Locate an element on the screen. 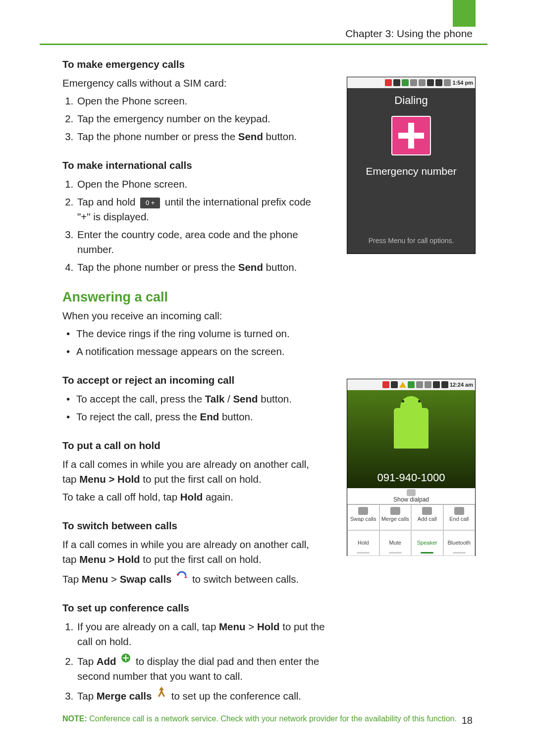  status-bar: 1:54 pm is located at coordinates (411, 83).